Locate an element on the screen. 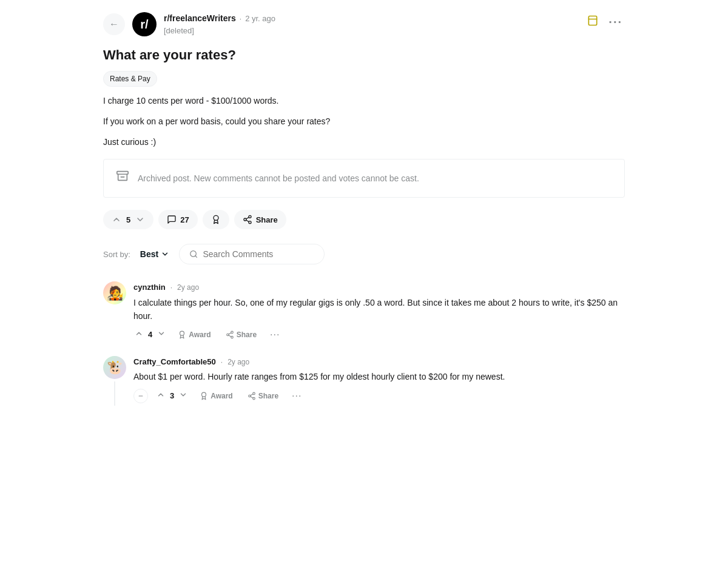 This screenshot has height=584, width=728. post-body-line-2: If you work on a per word basis, could y… is located at coordinates (364, 122).